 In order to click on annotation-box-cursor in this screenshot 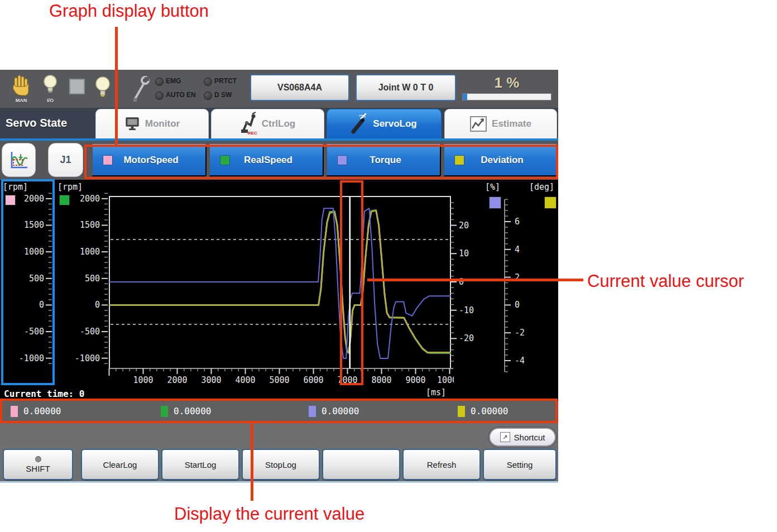, I will do `click(352, 282)`.